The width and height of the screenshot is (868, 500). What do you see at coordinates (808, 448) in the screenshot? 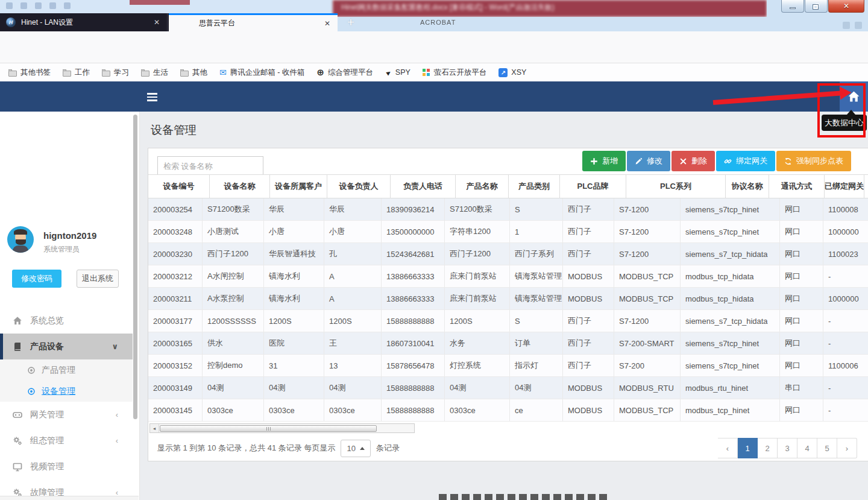
I see `page-button: 4` at bounding box center [808, 448].